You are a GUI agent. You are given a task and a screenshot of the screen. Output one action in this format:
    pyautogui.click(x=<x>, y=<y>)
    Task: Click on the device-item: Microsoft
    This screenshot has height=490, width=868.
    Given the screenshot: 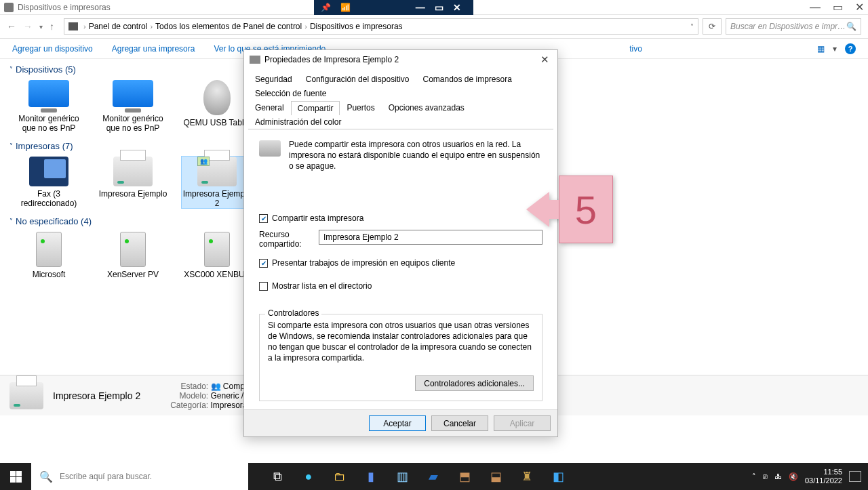 What is the action you would take?
    pyautogui.click(x=49, y=256)
    